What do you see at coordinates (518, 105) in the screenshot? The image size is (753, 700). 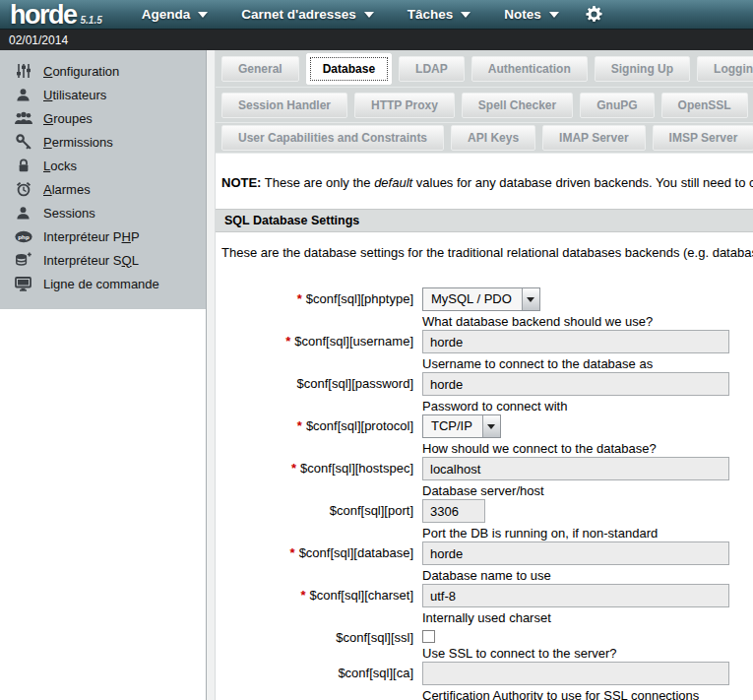 I see `tab-spell-checker: Spell Checker` at bounding box center [518, 105].